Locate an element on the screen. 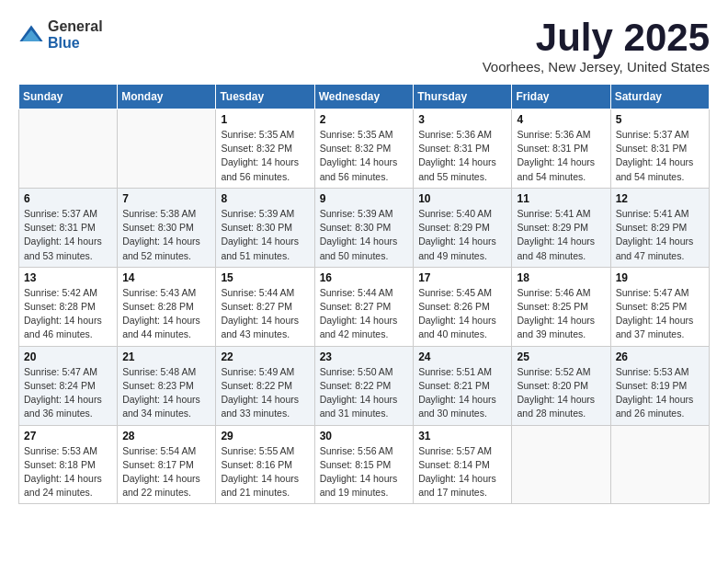 This screenshot has height=563, width=728. day-number: 15 is located at coordinates (265, 278).